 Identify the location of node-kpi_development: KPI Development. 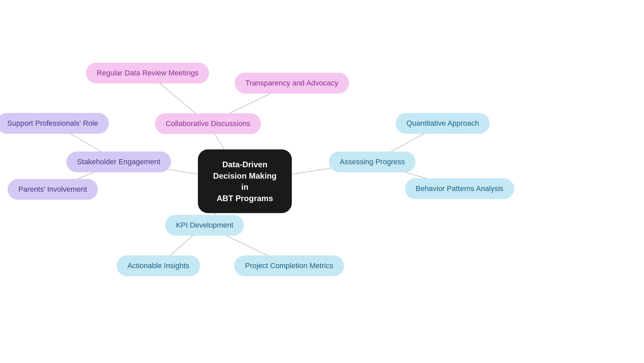
(205, 225).